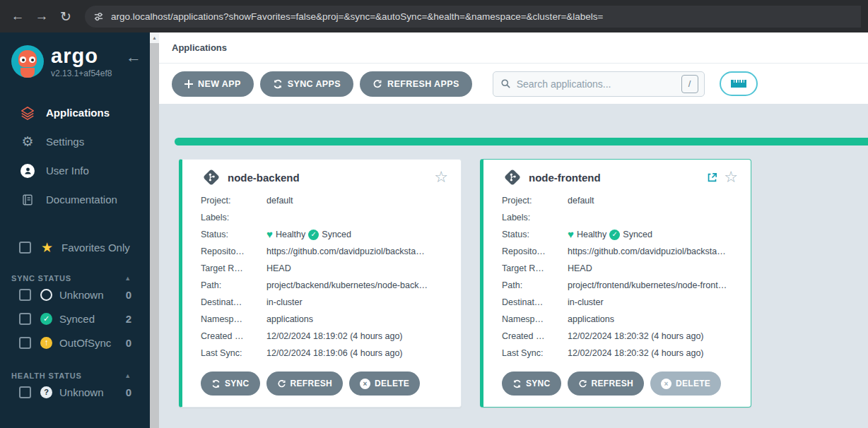 This screenshot has width=868, height=428. What do you see at coordinates (307, 84) in the screenshot?
I see `sync-apps-button: SYNC APPS` at bounding box center [307, 84].